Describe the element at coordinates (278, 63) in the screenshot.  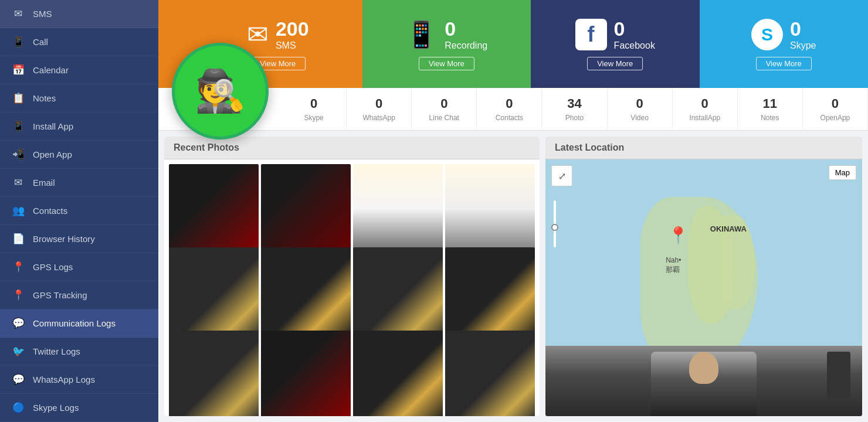
I see `sms-view-more-button: View More` at that location.